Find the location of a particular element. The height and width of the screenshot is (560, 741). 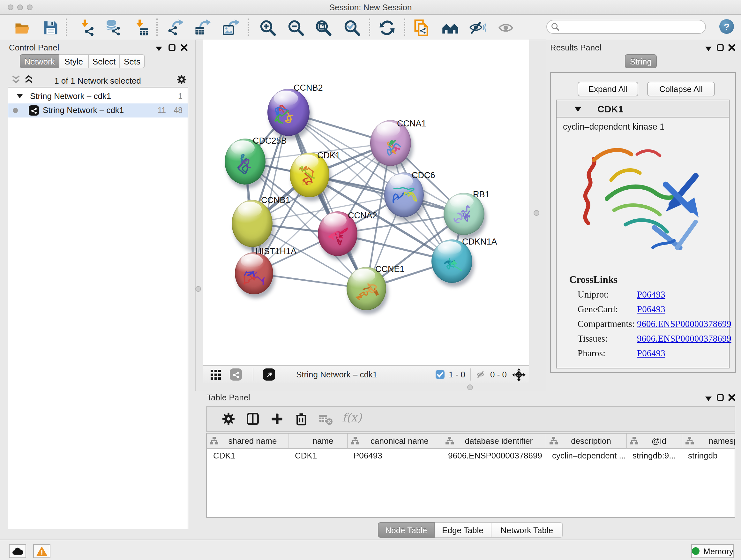

toolbar-separator is located at coordinates (369, 27).